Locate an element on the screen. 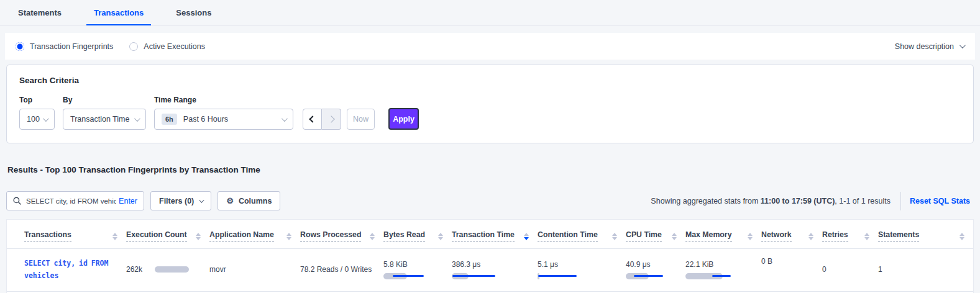 This screenshot has width=980, height=293. filters-button: Filters (0) is located at coordinates (181, 201).